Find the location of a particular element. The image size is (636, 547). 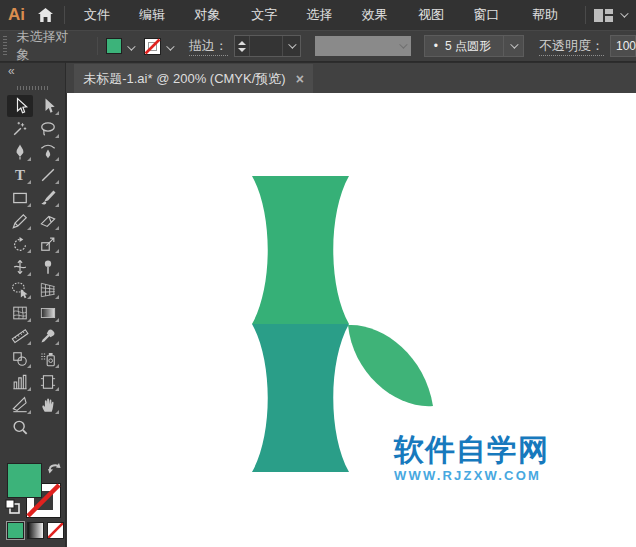

fill-indicator is located at coordinates (24, 480).